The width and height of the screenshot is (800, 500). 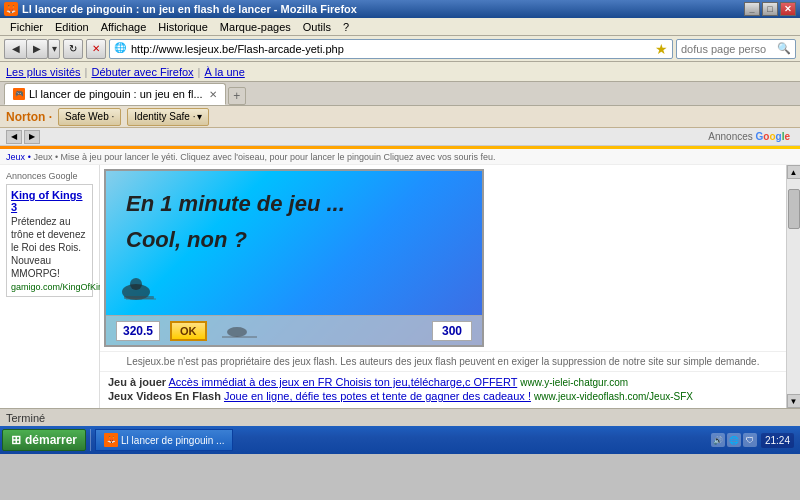 I want to click on stop-button: ✕, so click(x=96, y=49).